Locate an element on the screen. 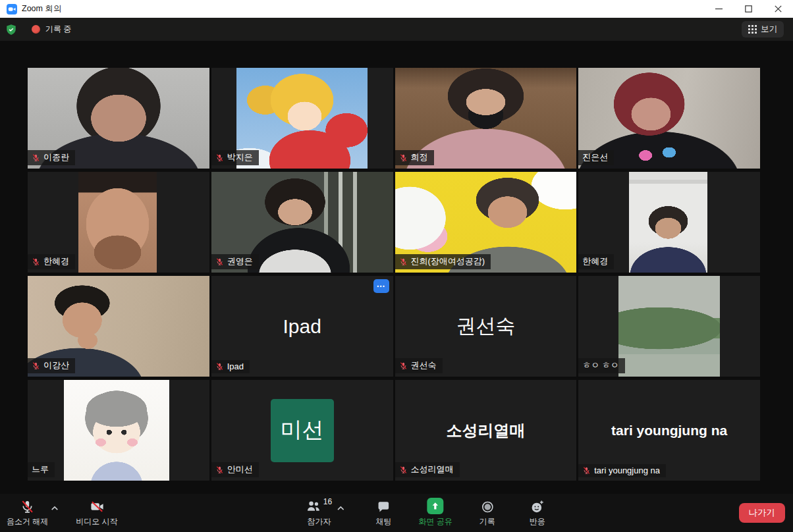 This screenshot has height=532, width=793. participant-name: ㅎㅇ ㅎㅇ is located at coordinates (601, 365).